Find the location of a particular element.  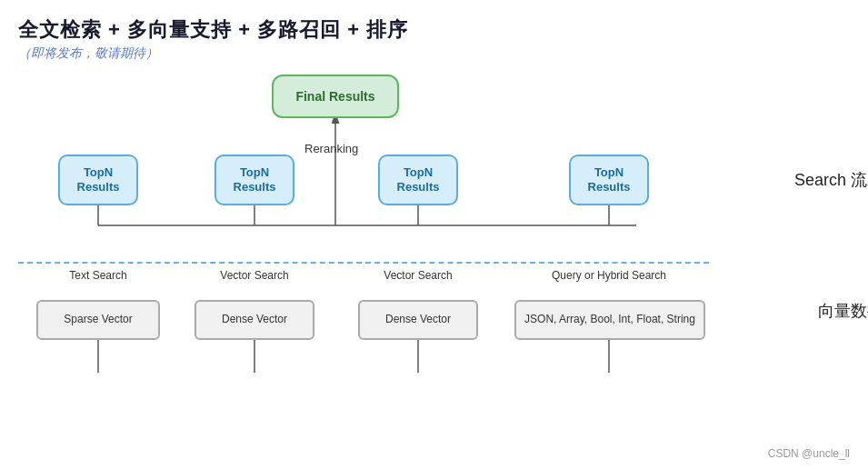

data-box-2: Dense Vector is located at coordinates (254, 320).